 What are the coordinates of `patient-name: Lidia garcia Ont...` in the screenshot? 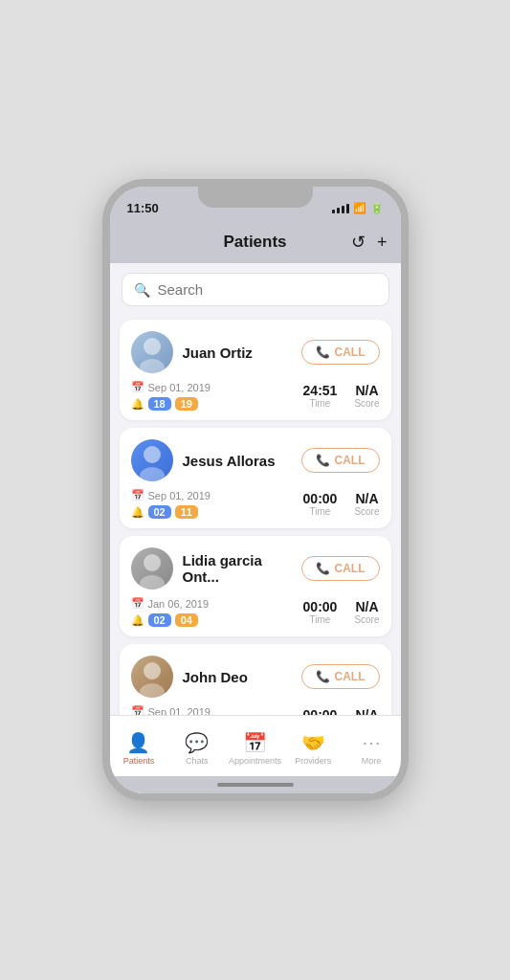 It's located at (242, 568).